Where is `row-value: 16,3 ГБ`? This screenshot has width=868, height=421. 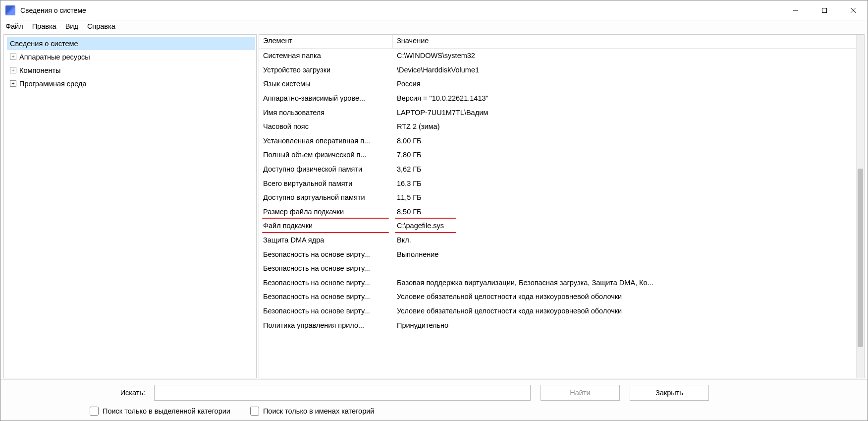
row-value: 16,3 ГБ is located at coordinates (624, 183).